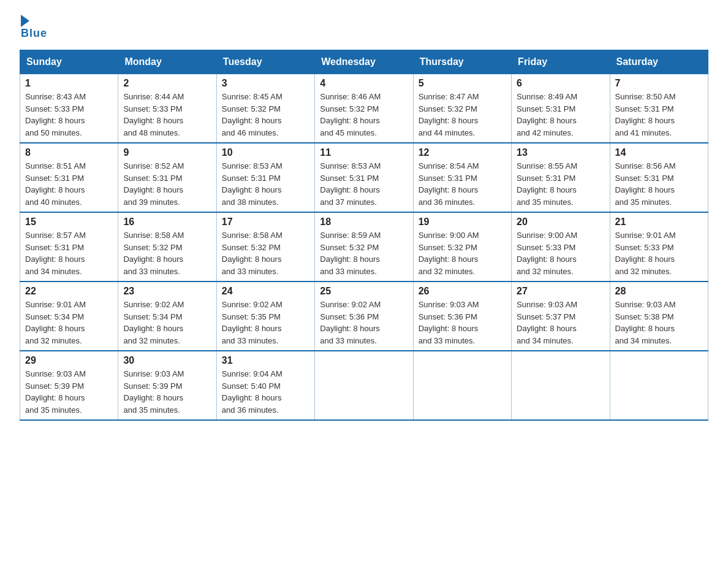 Image resolution: width=728 pixels, height=563 pixels. What do you see at coordinates (364, 109) in the screenshot?
I see `calendar-cell: 4 Sunrise: 8:46 AM Sunset: 5:32 PM Dayli…` at bounding box center [364, 109].